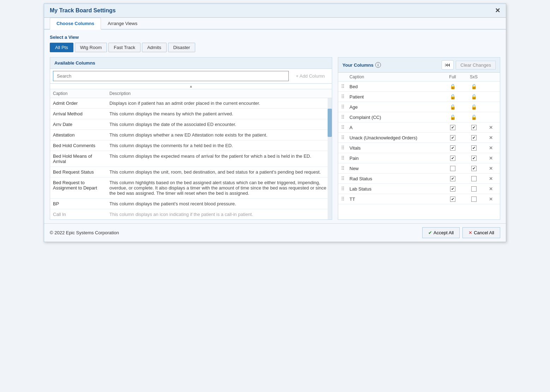 The image size is (550, 392). I want to click on your-columns-row: ⠿ Vitals ✔ ✔ ✕, so click(419, 148).